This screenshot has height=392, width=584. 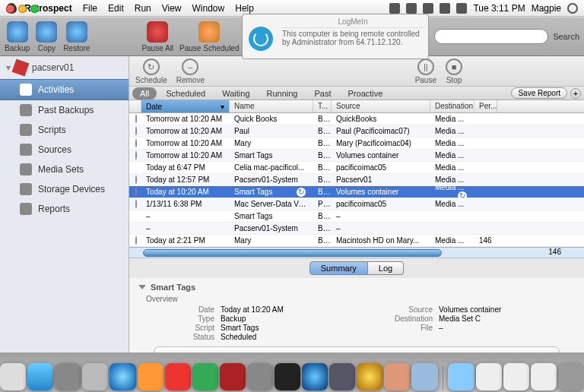 What do you see at coordinates (357, 144) in the screenshot?
I see `table-row: Tomorrow at 10:20 AMMaryBa...Mary (Pacif…` at bounding box center [357, 144].